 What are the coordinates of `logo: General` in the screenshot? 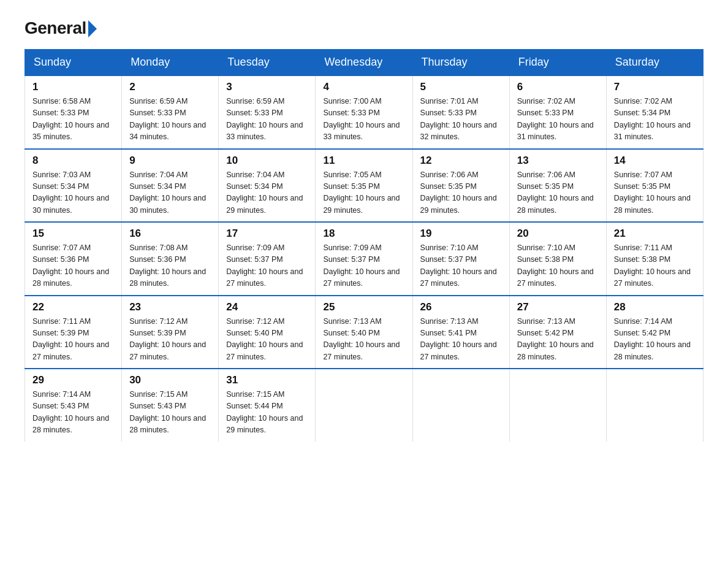 It's located at (61, 28).